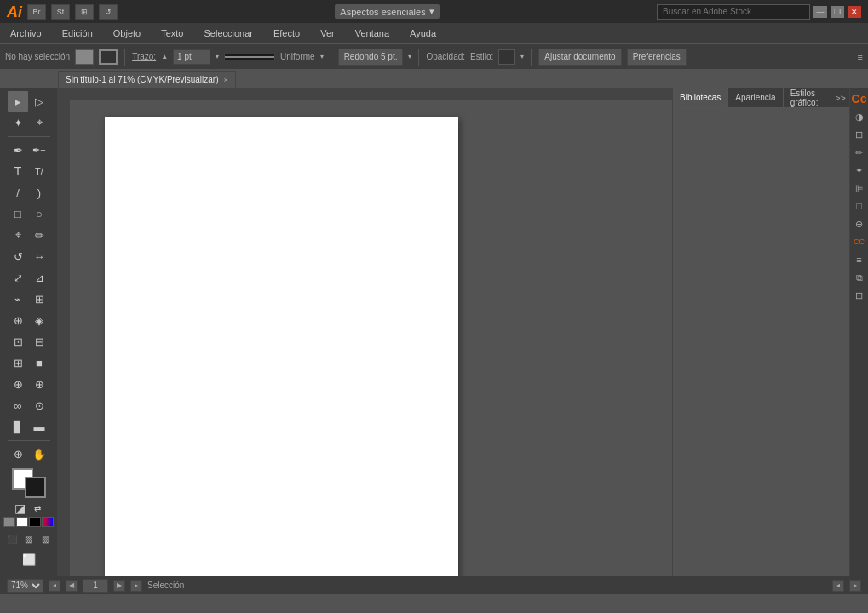 This screenshot has width=868, height=613. I want to click on brushes-icon: ✏, so click(859, 152).